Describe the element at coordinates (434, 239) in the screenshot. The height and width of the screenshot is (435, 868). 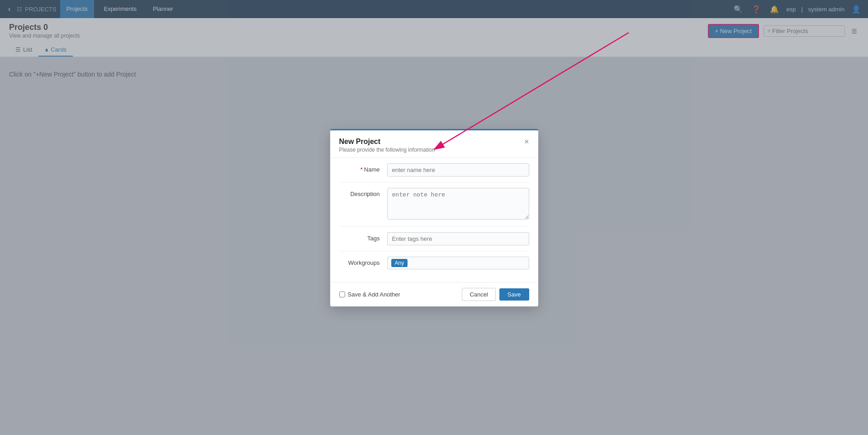
I see `form-row-tags: Tags` at that location.